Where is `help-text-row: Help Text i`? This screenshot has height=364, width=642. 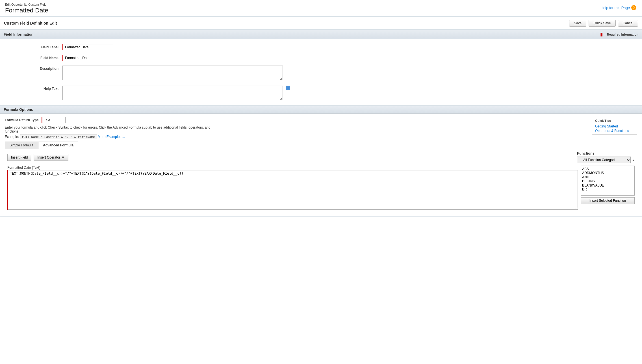
help-text-row: Help Text i is located at coordinates (321, 93).